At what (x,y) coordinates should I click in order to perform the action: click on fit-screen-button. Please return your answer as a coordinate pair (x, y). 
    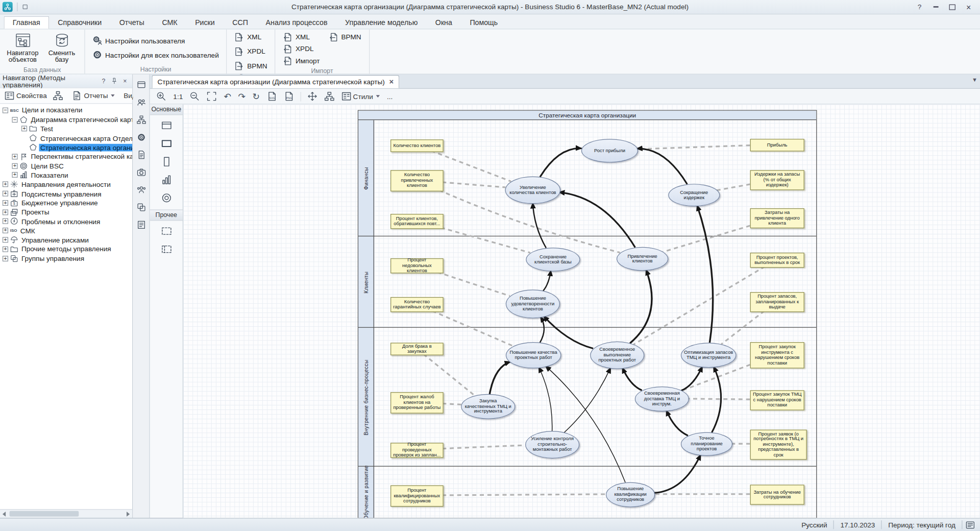
    Looking at the image, I should click on (212, 96).